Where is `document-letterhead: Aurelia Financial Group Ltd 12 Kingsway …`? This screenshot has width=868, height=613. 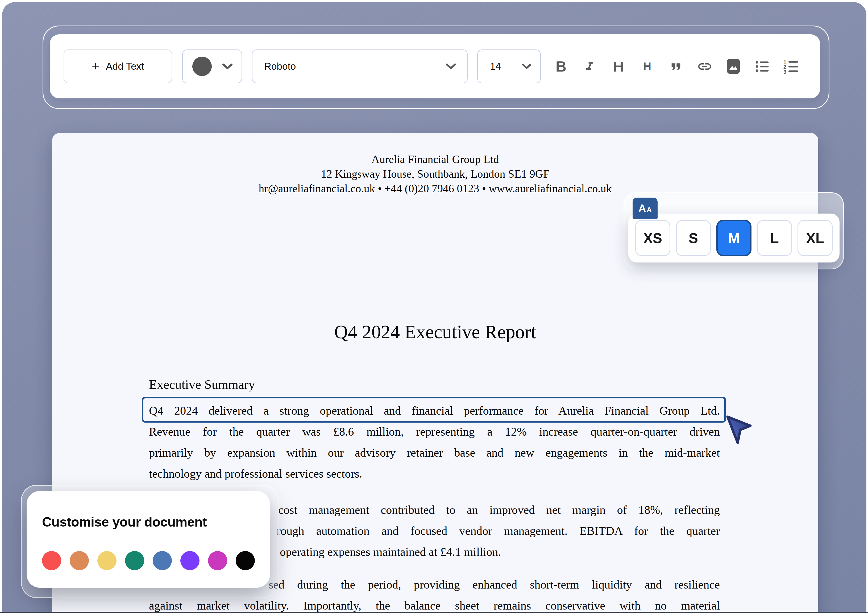
document-letterhead: Aurelia Financial Group Ltd 12 Kingsway … is located at coordinates (435, 174).